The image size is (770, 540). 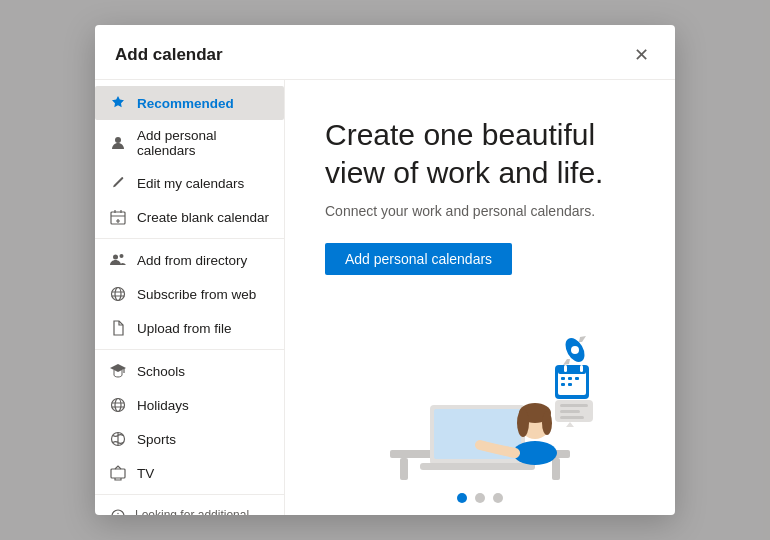 What do you see at coordinates (190, 143) in the screenshot?
I see `sidebar-item-add-personal: Add personal calendars` at bounding box center [190, 143].